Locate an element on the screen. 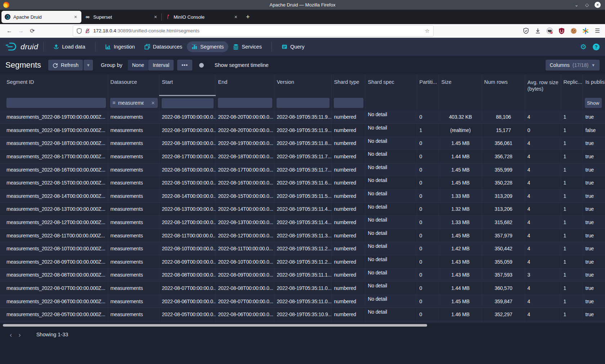 The image size is (605, 364). group-by-none-button: None is located at coordinates (138, 65).